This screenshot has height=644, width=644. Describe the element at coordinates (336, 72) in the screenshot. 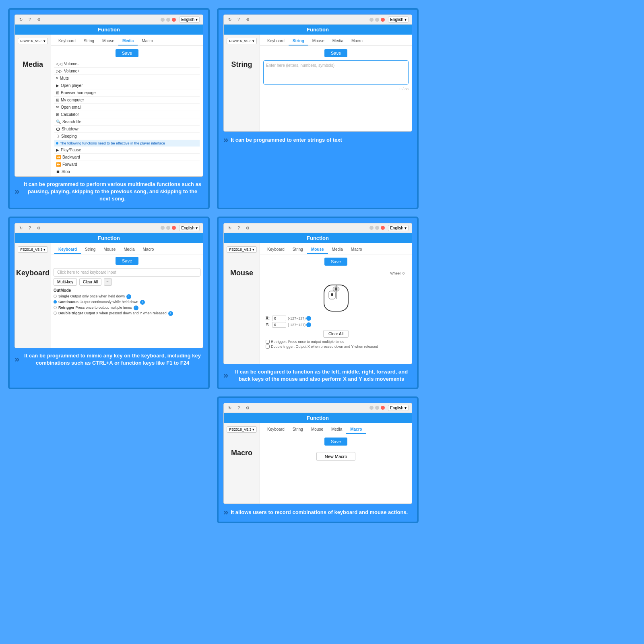

I see `string-input: Enter here (letters, numbers, symbols)` at that location.